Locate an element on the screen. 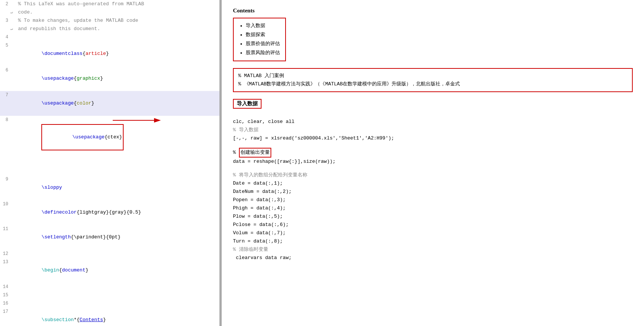  line-content-13: \begin{document} is located at coordinates (118, 270).